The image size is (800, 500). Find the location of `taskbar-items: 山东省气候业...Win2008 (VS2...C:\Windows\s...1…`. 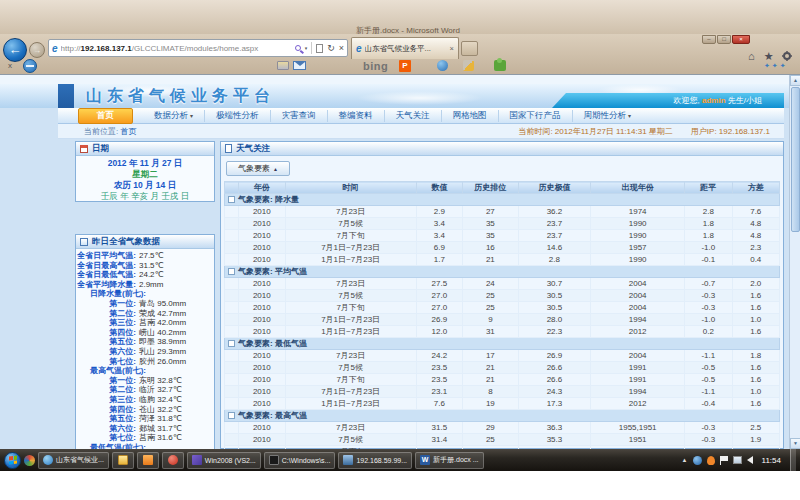

taskbar-items: 山东省气候业...Win2008 (VS2...C:\Windows\s...1… is located at coordinates (261, 460).